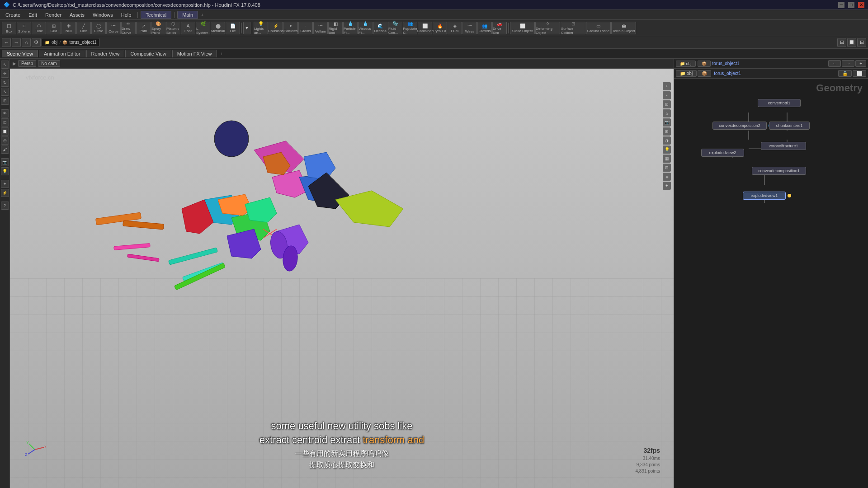  Describe the element at coordinates (548, 28) in the screenshot. I see `tool-deformingobj: ◊Deforming Object` at that location.